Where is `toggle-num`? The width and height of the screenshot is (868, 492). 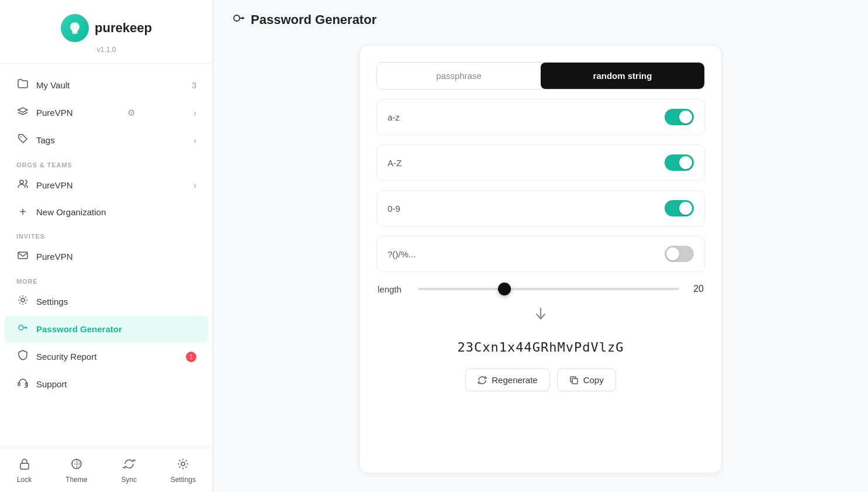
toggle-num is located at coordinates (679, 208).